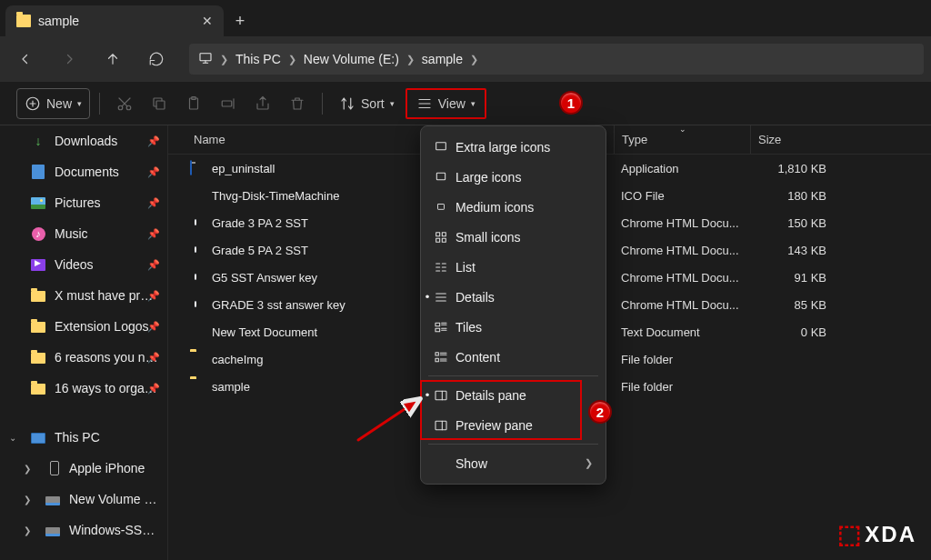 The height and width of the screenshot is (560, 931). I want to click on sidebar-item: Pictures📌, so click(84, 203).